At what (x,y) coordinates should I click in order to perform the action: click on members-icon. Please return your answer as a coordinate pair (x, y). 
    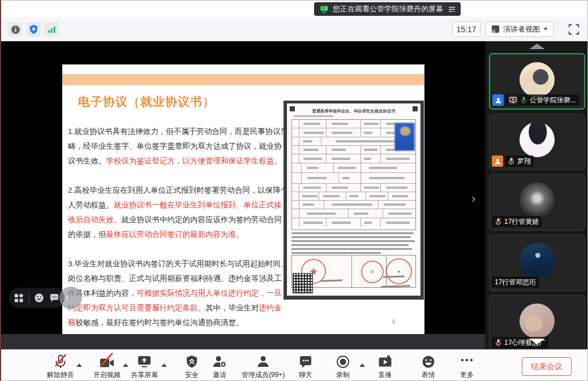
    Looking at the image, I should click on (263, 361).